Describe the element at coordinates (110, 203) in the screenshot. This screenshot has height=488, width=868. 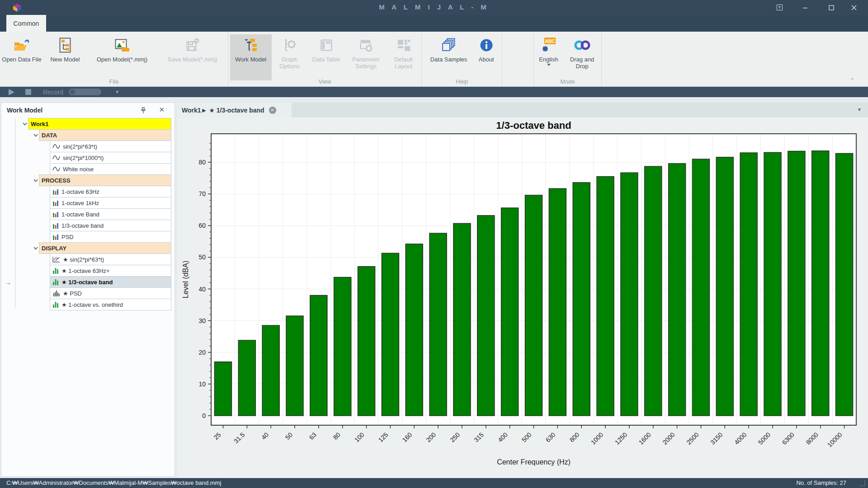
I see `tree-item-1-octave-1khz: 1-octave 1kHz` at that location.